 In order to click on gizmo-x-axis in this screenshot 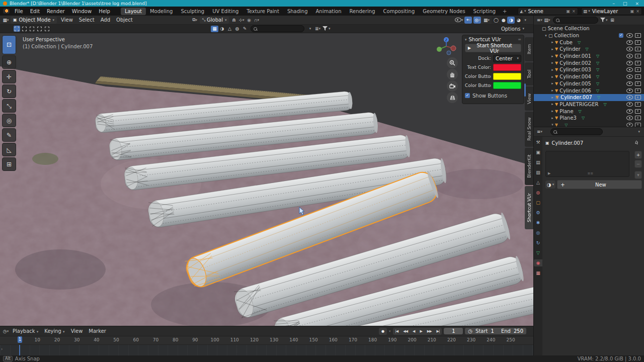, I will do `click(453, 48)`.